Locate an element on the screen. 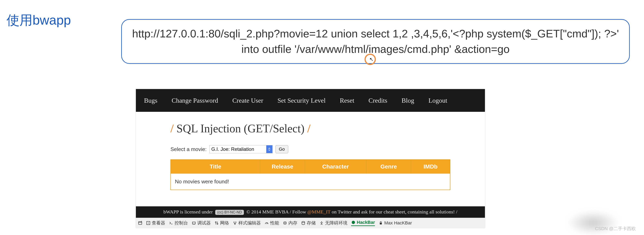 The width and height of the screenshot is (644, 235). devtools-hackbar: HackBar is located at coordinates (363, 223).